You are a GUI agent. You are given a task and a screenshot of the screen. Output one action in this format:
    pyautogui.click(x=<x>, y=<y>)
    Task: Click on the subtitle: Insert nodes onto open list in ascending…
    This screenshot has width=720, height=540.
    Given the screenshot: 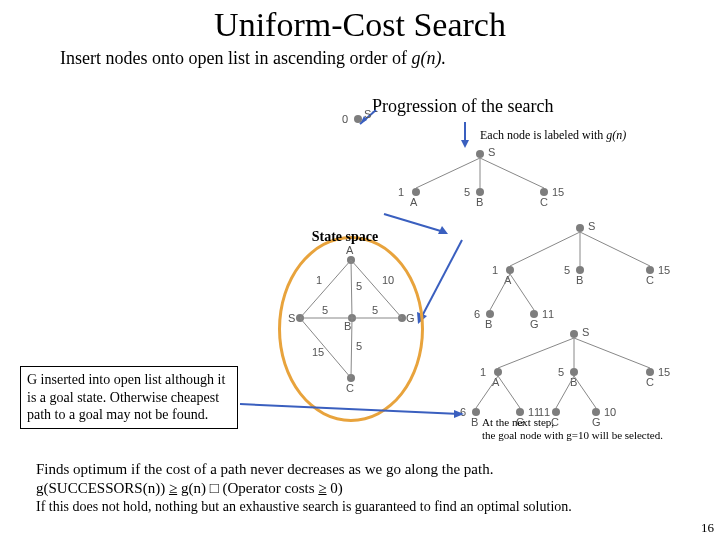 What is the action you would take?
    pyautogui.click(x=360, y=58)
    